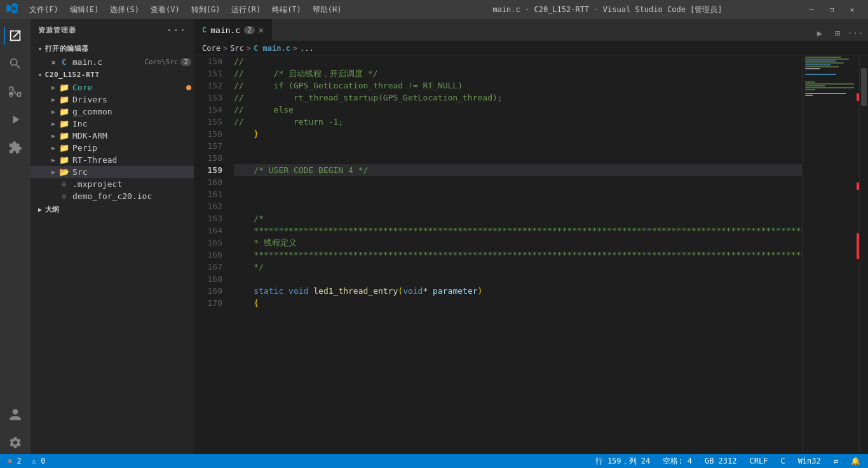  Describe the element at coordinates (112, 160) in the screenshot. I see `folder-rt-thread: ▶ 📁 RT-Thread` at that location.